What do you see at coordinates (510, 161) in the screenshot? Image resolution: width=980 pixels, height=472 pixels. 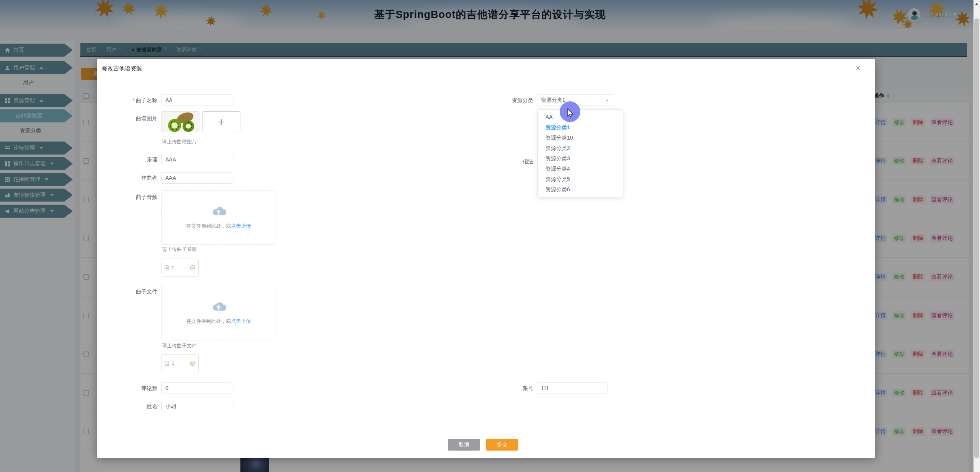 I see `fingering-label: 指法` at bounding box center [510, 161].